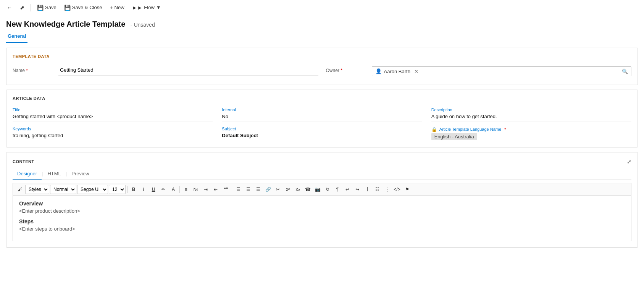 This screenshot has width=644, height=287. What do you see at coordinates (17, 37) in the screenshot?
I see `tab-general: General` at bounding box center [17, 37].